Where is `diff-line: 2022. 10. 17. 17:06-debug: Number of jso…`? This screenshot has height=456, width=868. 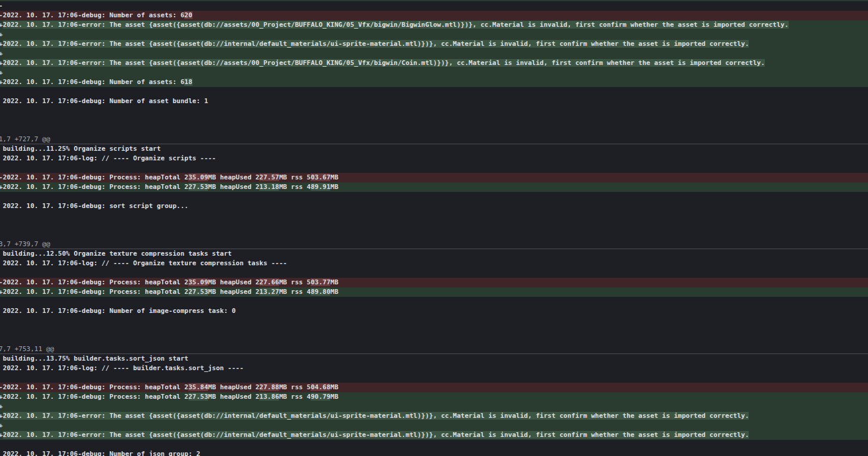
diff-line: 2022. 10. 17. 17:06-debug: Number of jso… is located at coordinates (434, 453).